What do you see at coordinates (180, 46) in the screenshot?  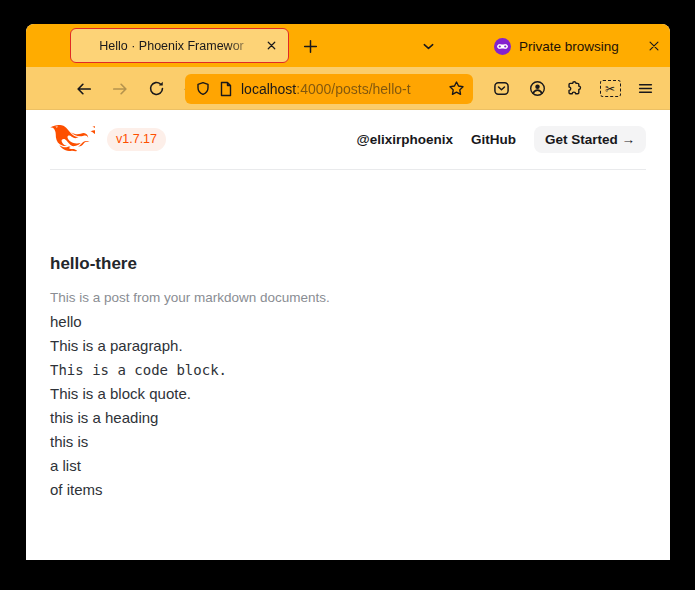 I see `active-tab: Hello · Phoenix Framewor` at bounding box center [180, 46].